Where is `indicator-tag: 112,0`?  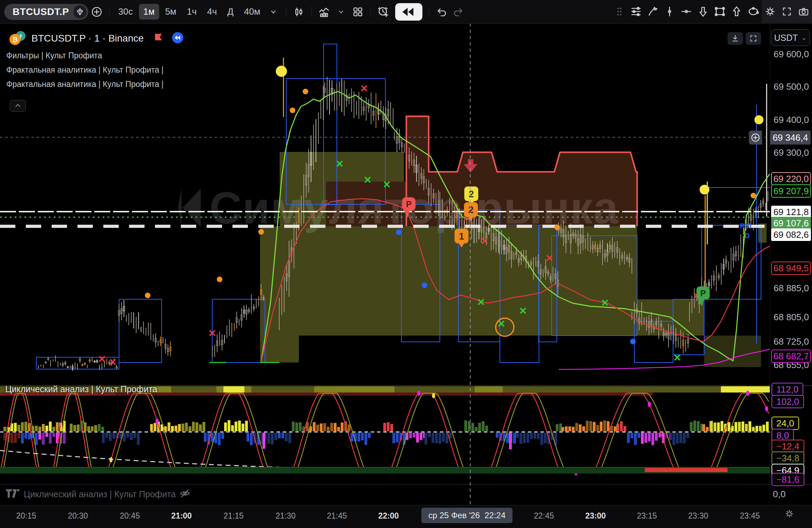
indicator-tag: 112,0 is located at coordinates (788, 389).